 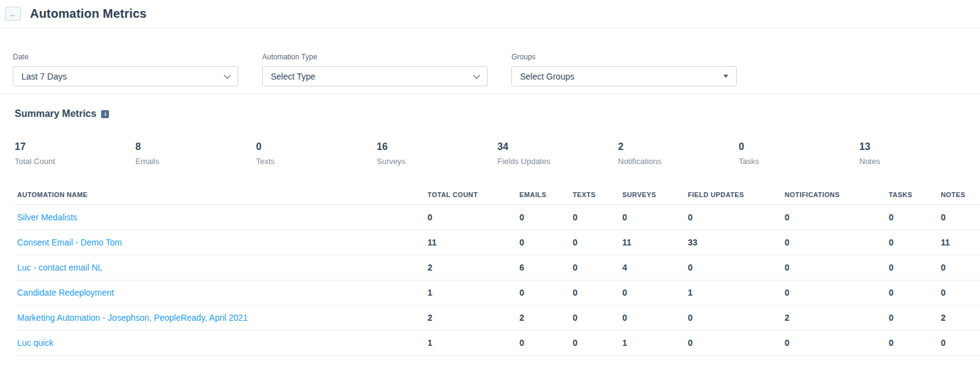 I want to click on automation-name-link: Silver Medalists, so click(x=47, y=217).